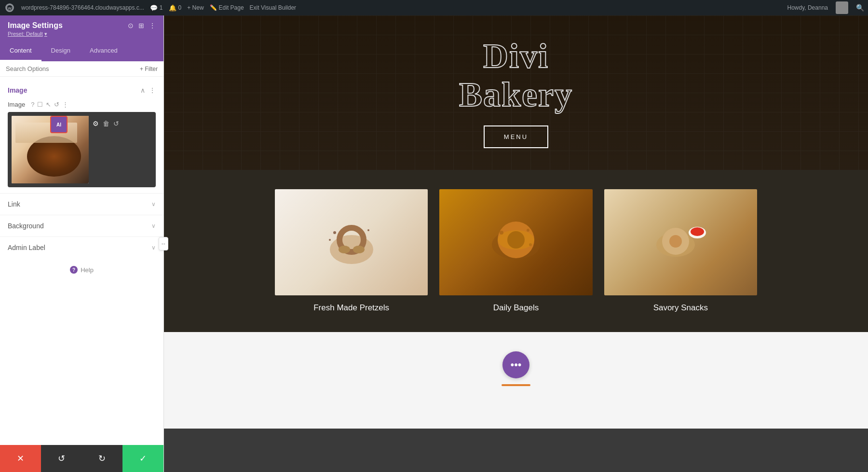 This screenshot has height=472, width=868. Describe the element at coordinates (82, 90) in the screenshot. I see `image-section-header: Image ∧ ⋮` at that location.